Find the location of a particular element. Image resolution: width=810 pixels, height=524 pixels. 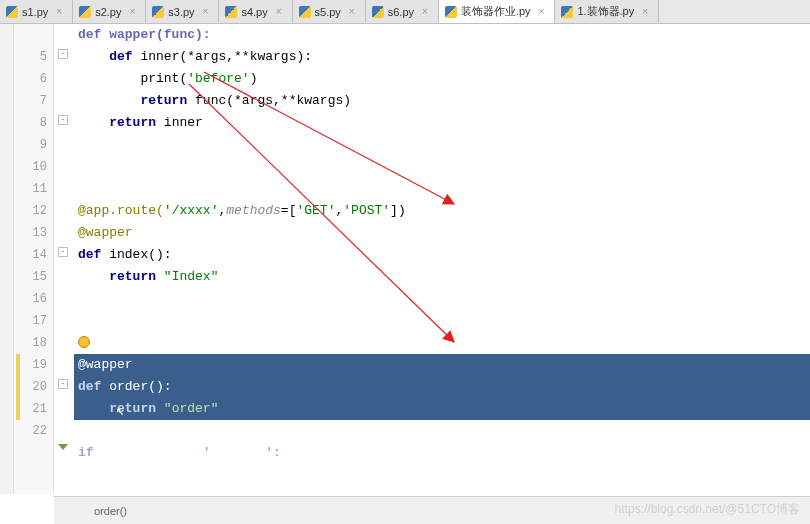

tab-s6: s6.py× is located at coordinates (402, 12).